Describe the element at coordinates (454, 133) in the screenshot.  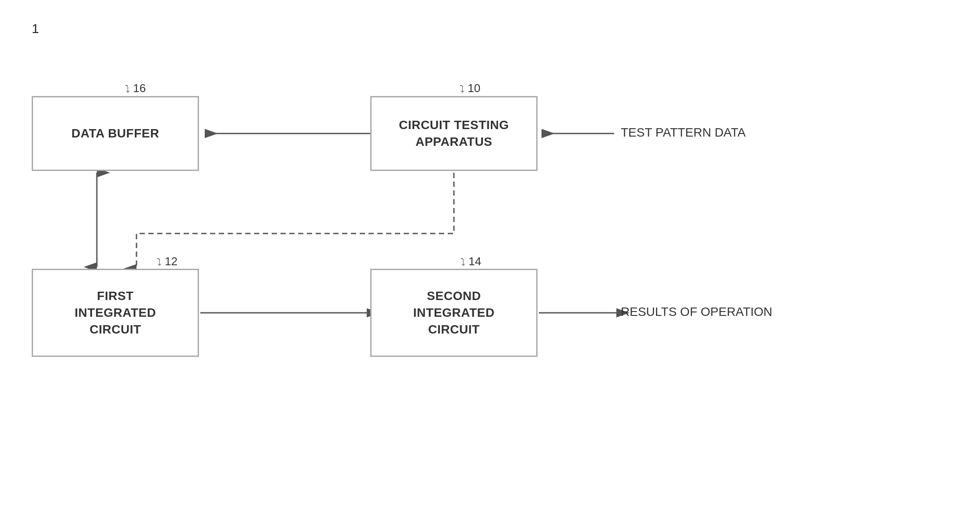
I see `circuit-testing-block: CIRCUIT TESTINGAPPARATUS` at that location.